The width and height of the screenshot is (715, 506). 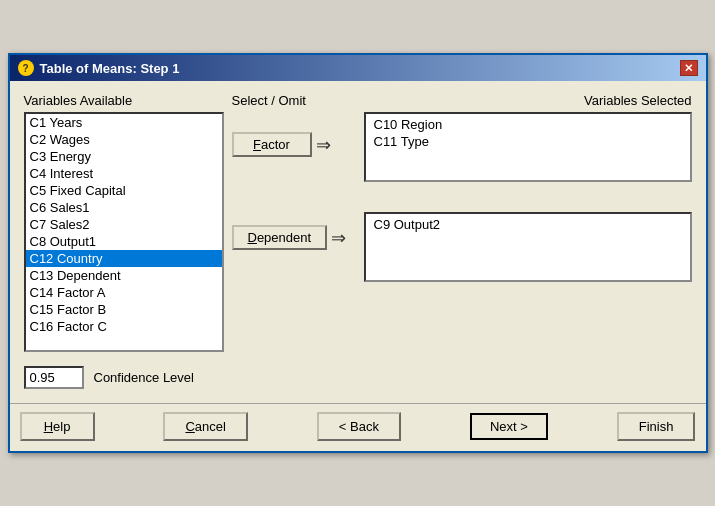 I want to click on variable-item: C13 Dependent, so click(x=124, y=276).